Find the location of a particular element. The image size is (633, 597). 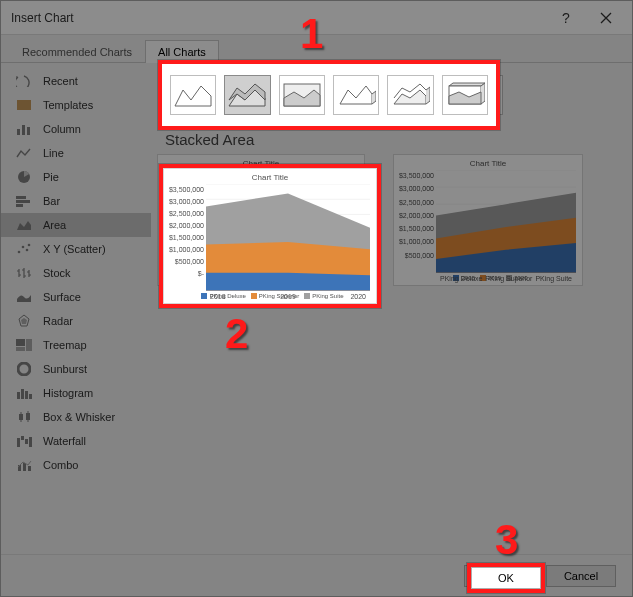

sidebar-item-radar: Radar is located at coordinates (76, 321).